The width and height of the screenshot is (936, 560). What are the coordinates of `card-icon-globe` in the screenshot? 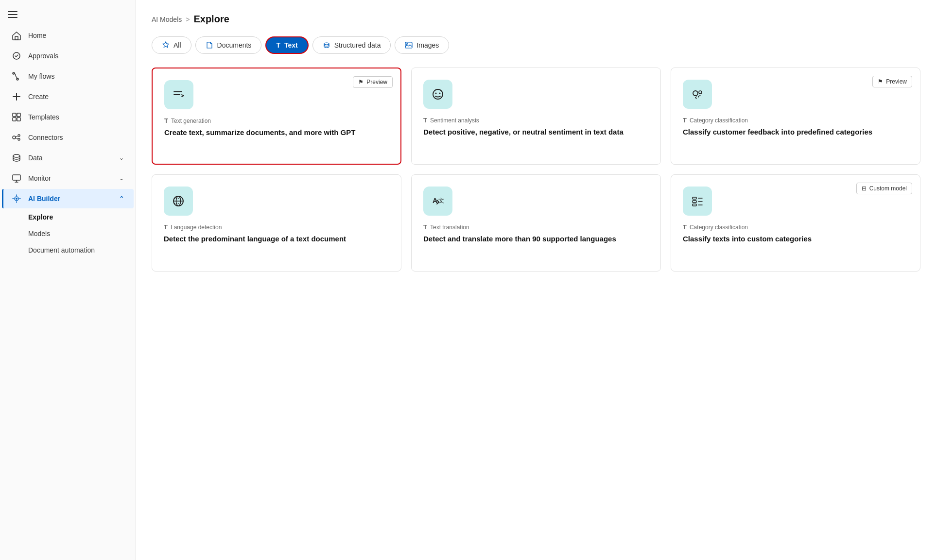 It's located at (178, 201).